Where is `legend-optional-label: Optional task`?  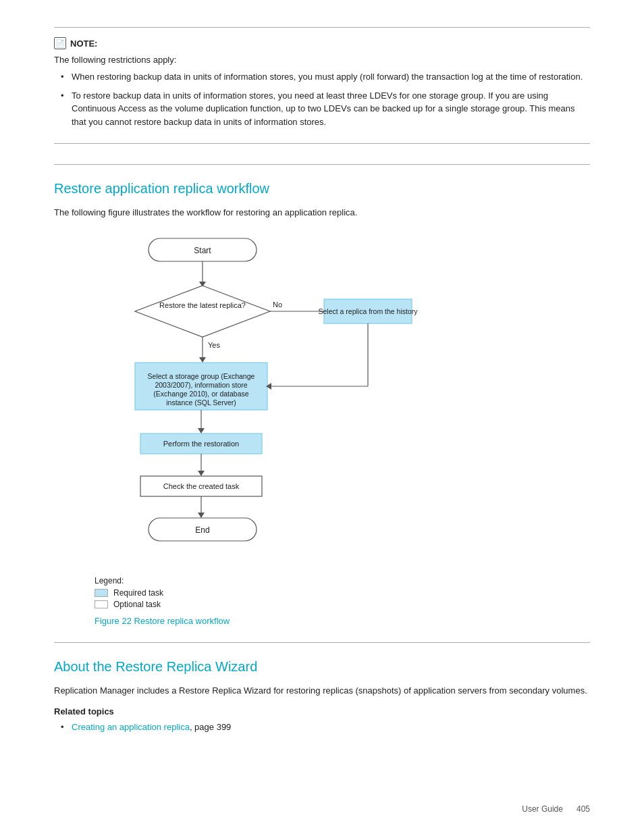 legend-optional-label: Optional task is located at coordinates (137, 604).